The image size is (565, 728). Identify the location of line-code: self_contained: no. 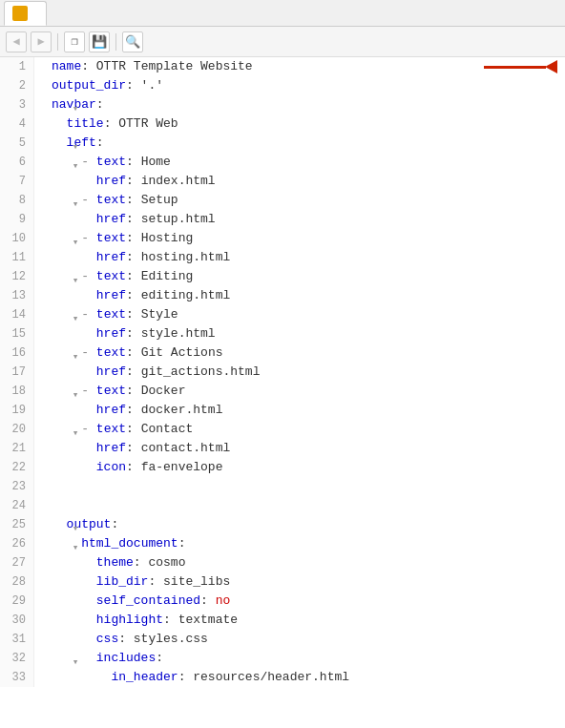
(306, 601).